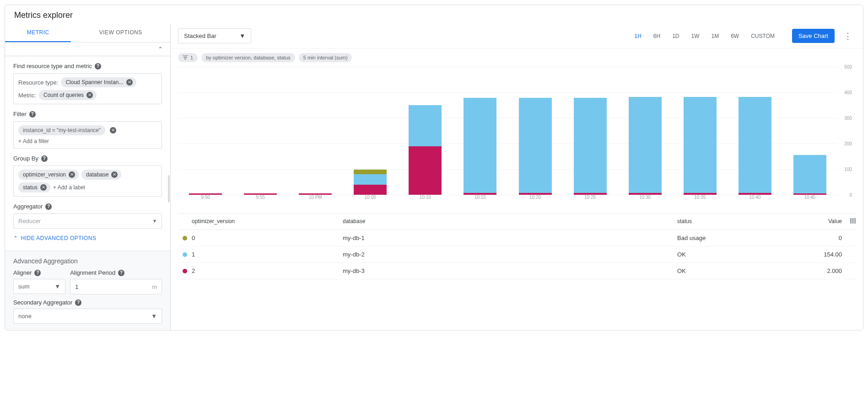 This screenshot has width=868, height=411. I want to click on legend-row: 0my-db-1Bad usage0, so click(517, 238).